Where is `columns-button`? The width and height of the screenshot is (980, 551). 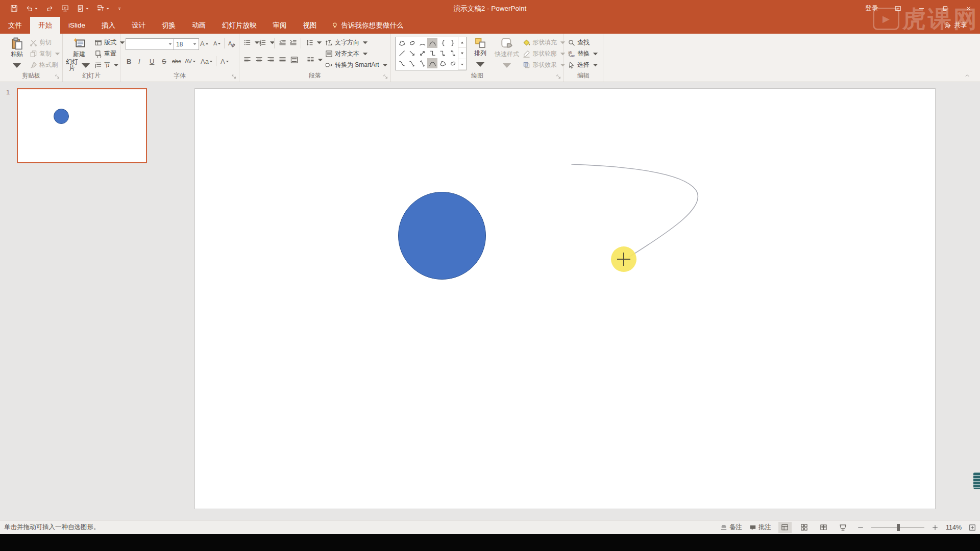
columns-button is located at coordinates (315, 60).